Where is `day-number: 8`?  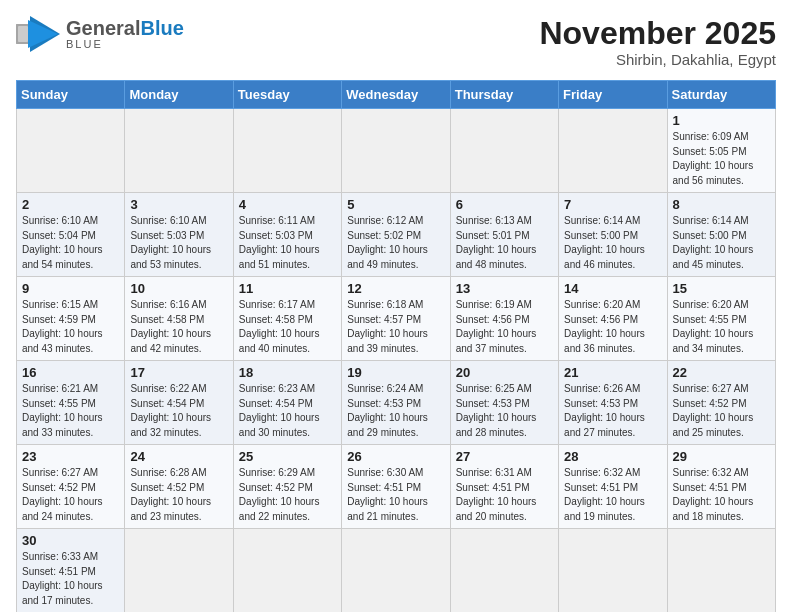 day-number: 8 is located at coordinates (722, 204).